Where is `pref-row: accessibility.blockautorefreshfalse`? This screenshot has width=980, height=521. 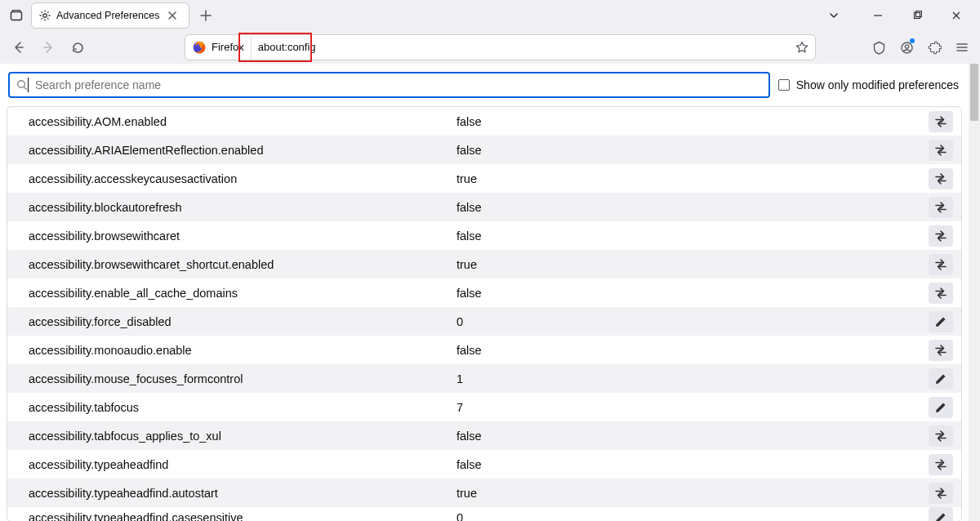 pref-row: accessibility.blockautorefreshfalse is located at coordinates (484, 207).